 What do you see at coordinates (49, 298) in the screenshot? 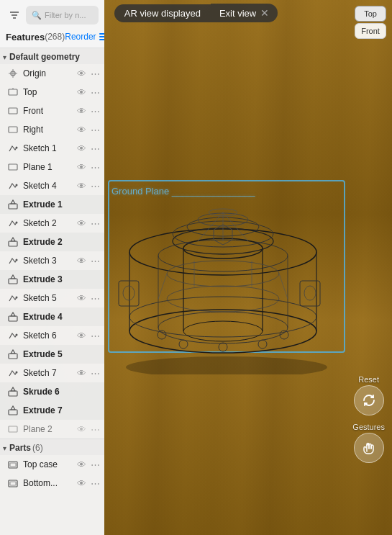
I see `item-label-sketch5: Sketch 5` at bounding box center [49, 298].